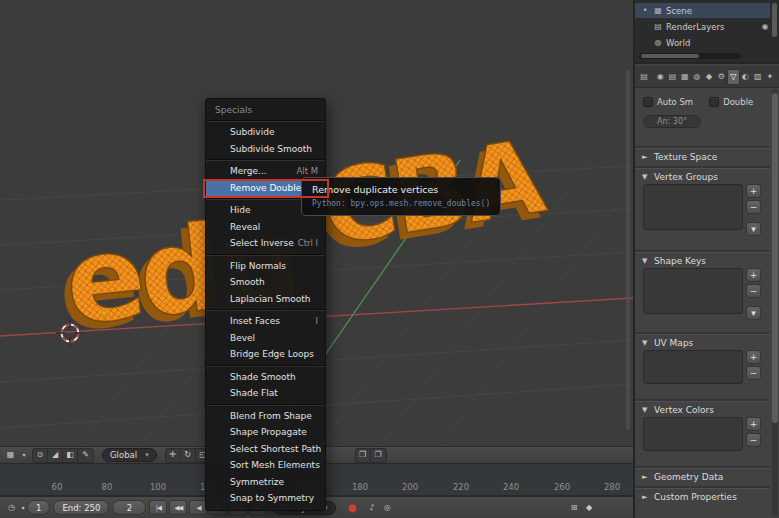 The height and width of the screenshot is (518, 779). Describe the element at coordinates (188, 455) in the screenshot. I see `rotate-manipulator-icon: ↻` at that location.